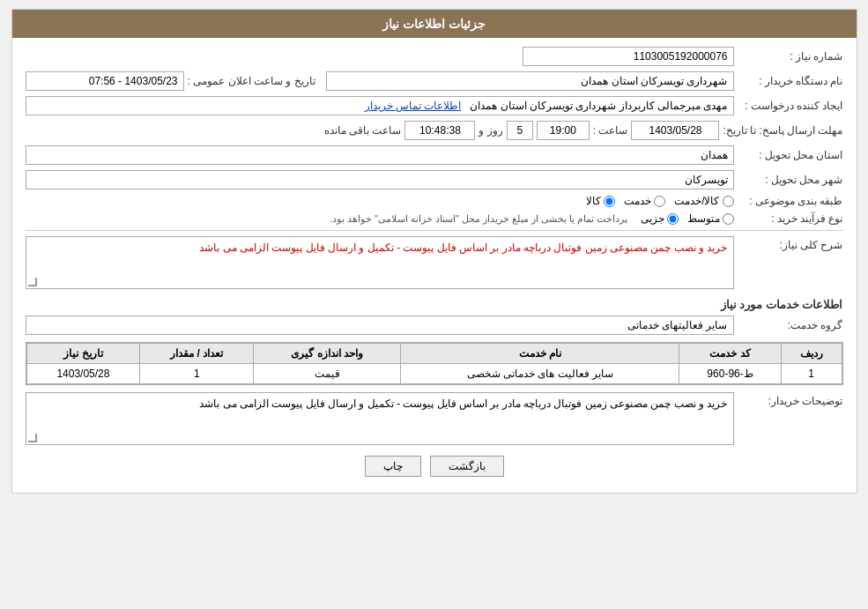 This screenshot has height=609, width=868. What do you see at coordinates (728, 219) in the screenshot?
I see `radio-medium` at bounding box center [728, 219].